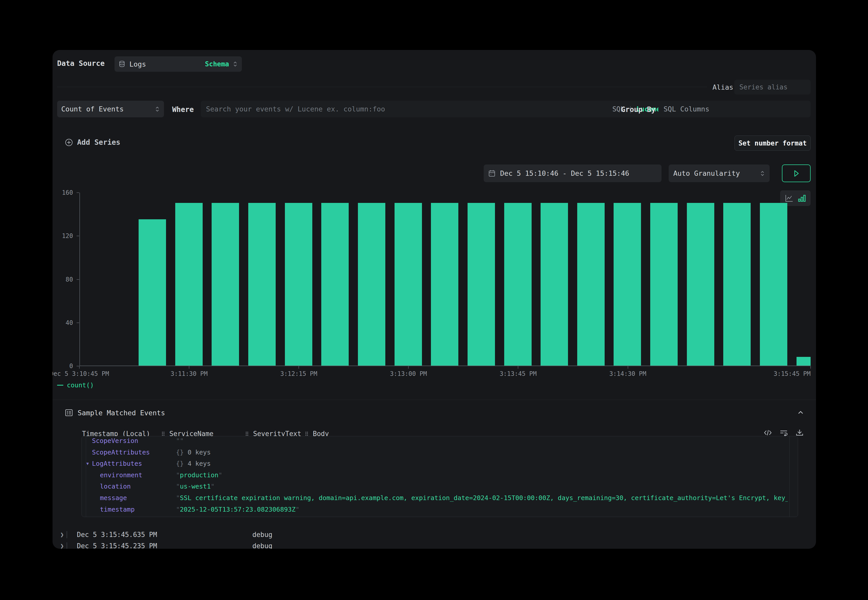 The image size is (868, 600). Describe the element at coordinates (382, 87) in the screenshot. I see `divider` at that location.